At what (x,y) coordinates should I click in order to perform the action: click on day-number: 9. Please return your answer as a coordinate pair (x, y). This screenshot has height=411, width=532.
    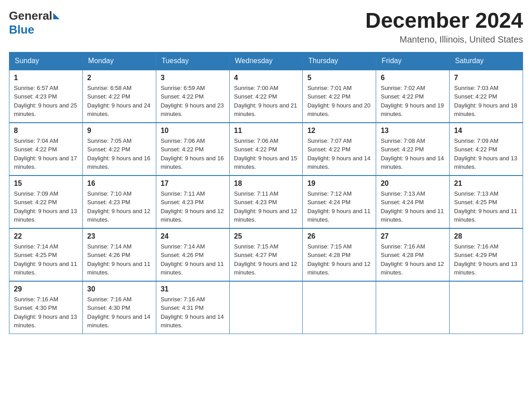
    Looking at the image, I should click on (119, 131).